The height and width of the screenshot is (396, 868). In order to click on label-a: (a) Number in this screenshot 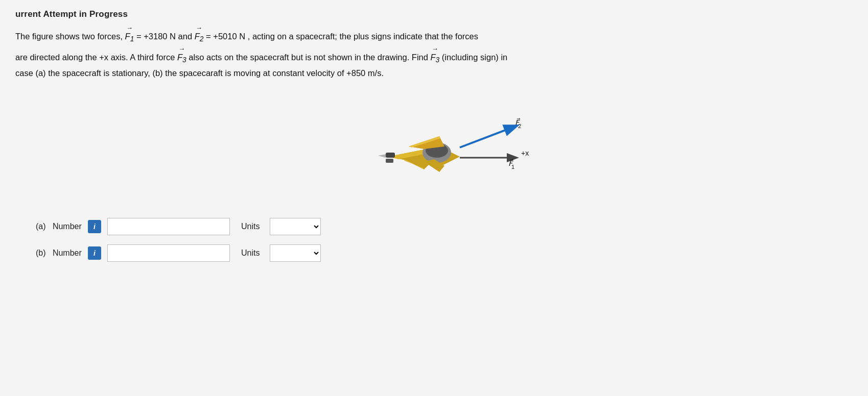, I will do `click(59, 227)`.